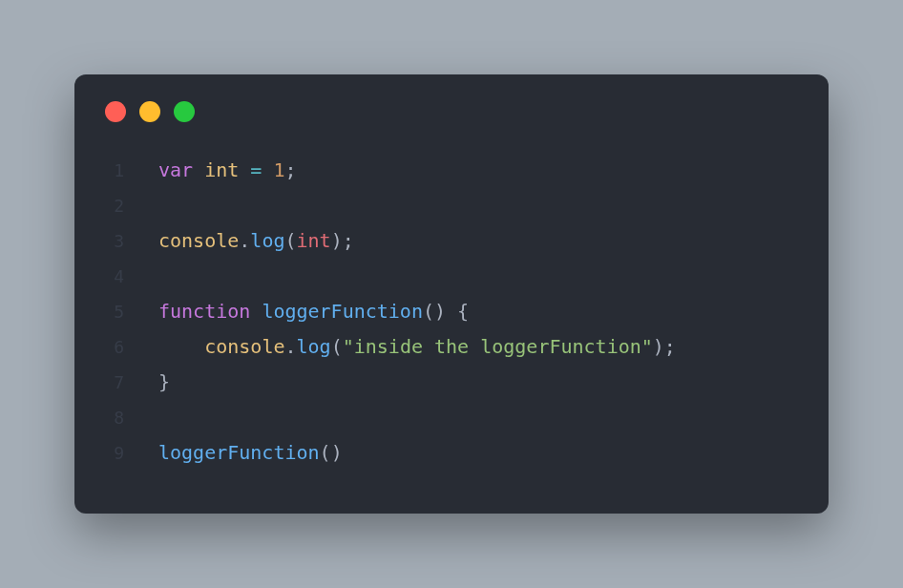 This screenshot has width=903, height=588. I want to click on line-number: 7, so click(115, 383).